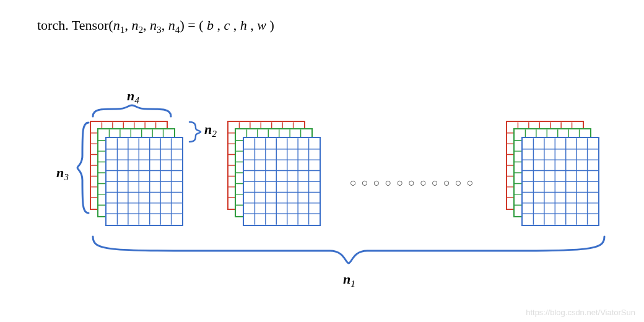 This screenshot has height=322, width=644. I want to click on eq-sepc: ,, so click(235, 25).